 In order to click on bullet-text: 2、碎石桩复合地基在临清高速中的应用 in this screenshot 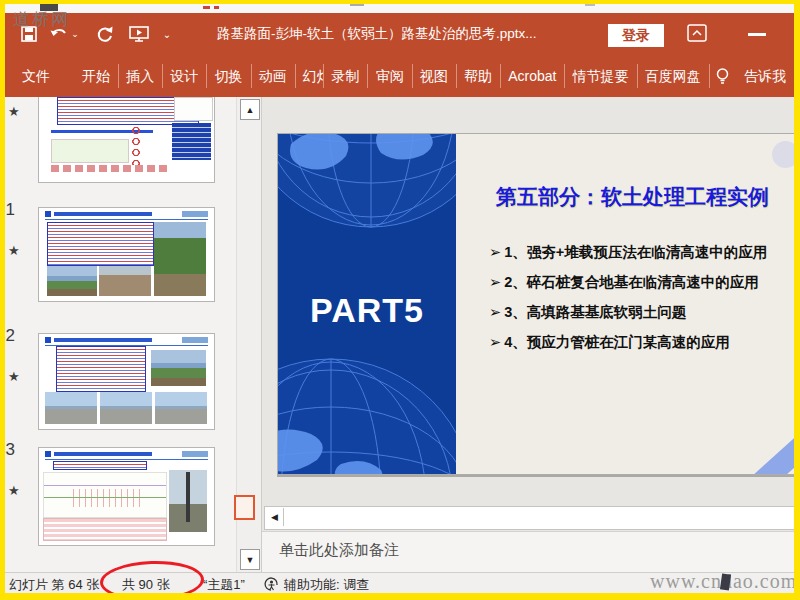, I will do `click(632, 282)`.